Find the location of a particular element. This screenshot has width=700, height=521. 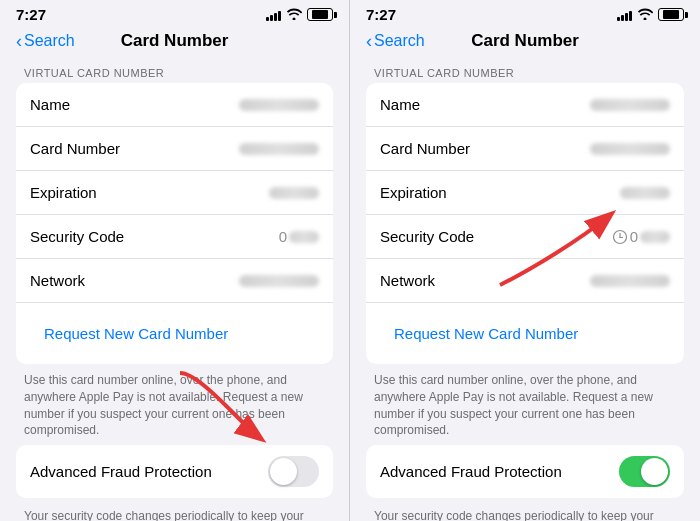

rbar3 is located at coordinates (626, 17).